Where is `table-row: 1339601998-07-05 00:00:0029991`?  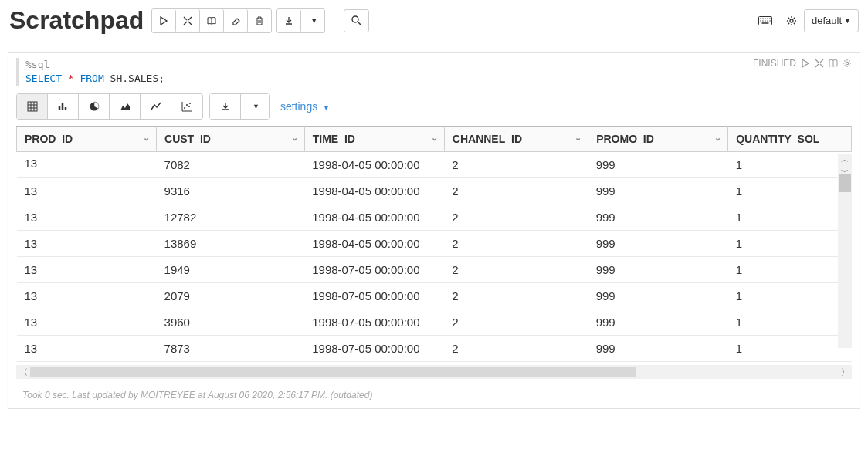 table-row: 1339601998-07-05 00:00:0029991 is located at coordinates (434, 323).